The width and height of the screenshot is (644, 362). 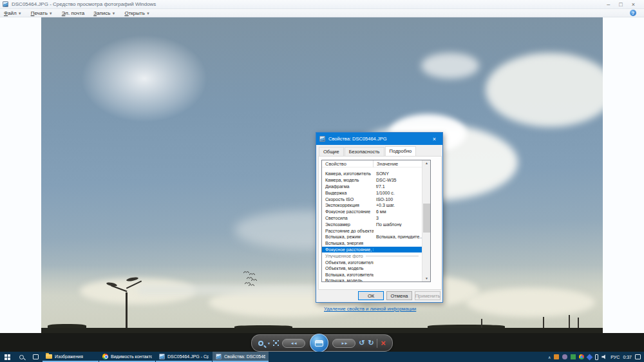 What do you see at coordinates (348, 205) in the screenshot?
I see `property-name: Экспокоррекция` at bounding box center [348, 205].